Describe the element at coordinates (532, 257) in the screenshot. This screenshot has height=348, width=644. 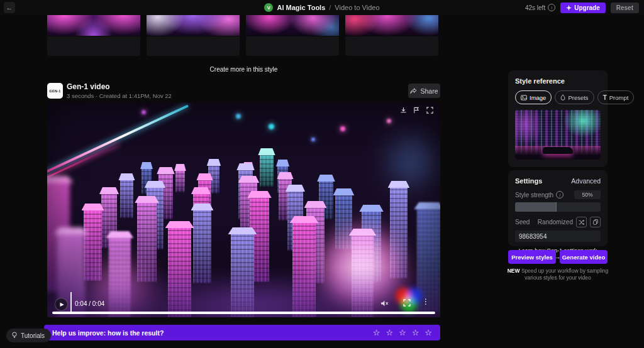
I see `preview-styles-button: Preview styles` at that location.